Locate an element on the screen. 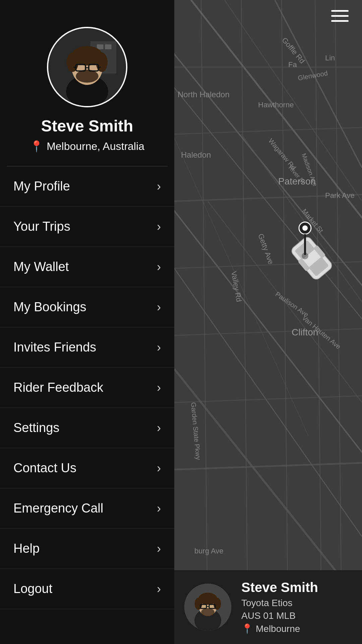 The width and height of the screenshot is (362, 644). svg-text: Haledon is located at coordinates (196, 155).